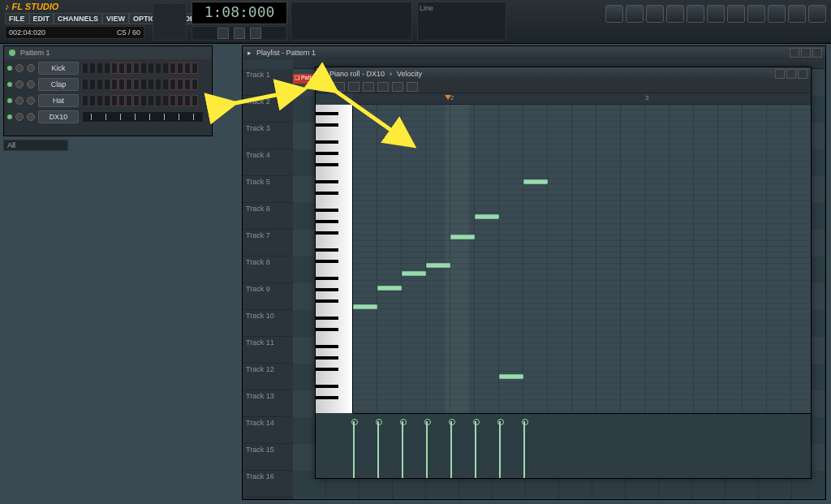 The width and height of the screenshot is (831, 504). What do you see at coordinates (368, 87) in the screenshot?
I see `tool-cut-icon` at bounding box center [368, 87].